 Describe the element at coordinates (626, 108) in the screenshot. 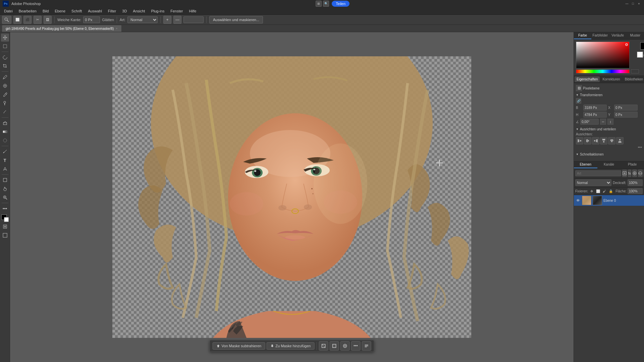

I see `x-input` at that location.